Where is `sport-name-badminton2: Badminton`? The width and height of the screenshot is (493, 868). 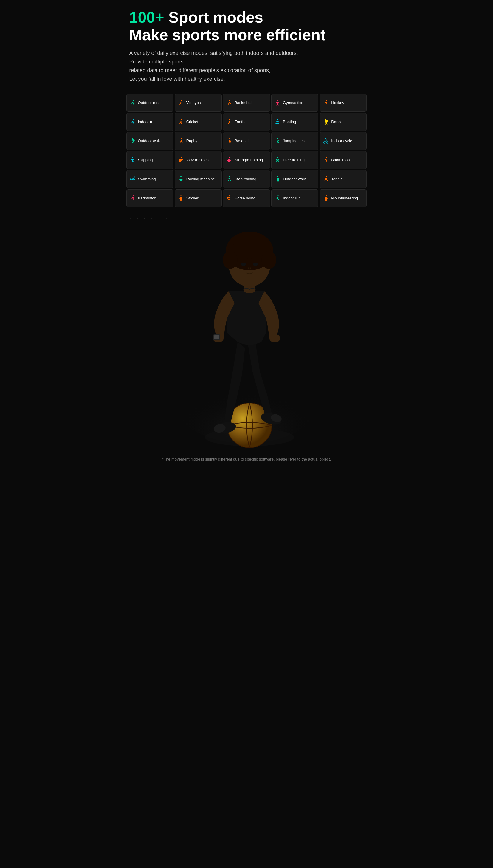 sport-name-badminton2: Badminton is located at coordinates (147, 198).